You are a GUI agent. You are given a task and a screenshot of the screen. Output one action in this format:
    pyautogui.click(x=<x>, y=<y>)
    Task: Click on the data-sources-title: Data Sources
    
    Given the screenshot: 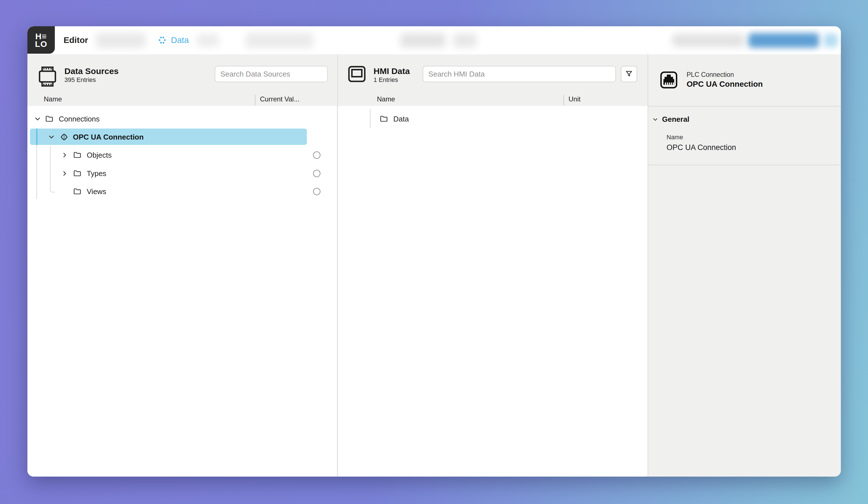 What is the action you would take?
    pyautogui.click(x=92, y=71)
    